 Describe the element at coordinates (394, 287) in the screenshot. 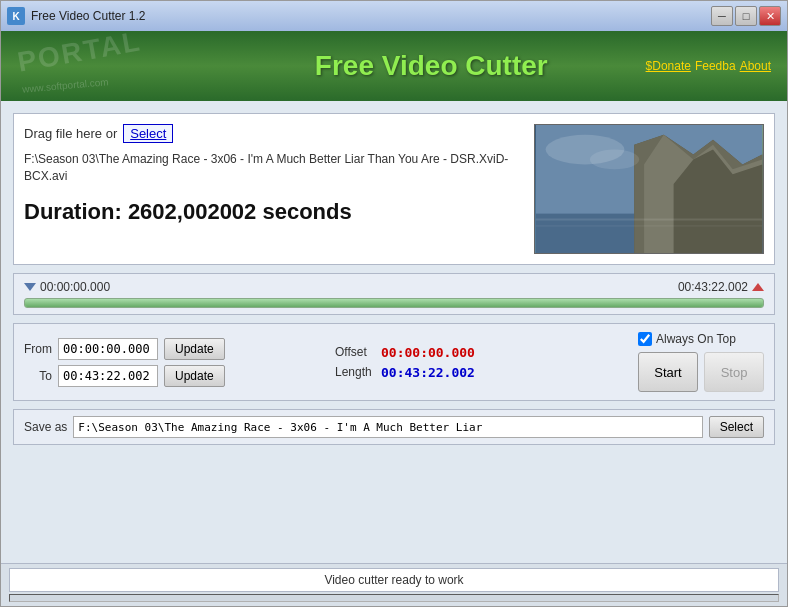

I see `timeline-header: 00:00:00.000 00:43:22.002` at that location.